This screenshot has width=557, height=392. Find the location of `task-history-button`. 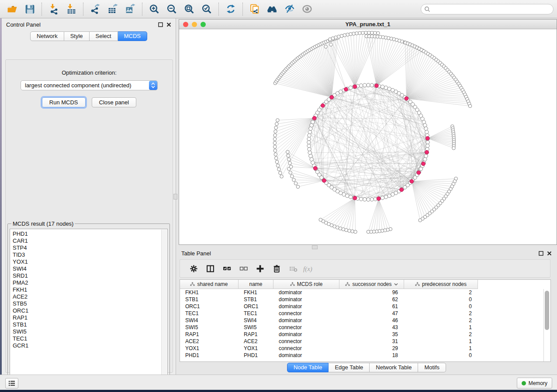

task-history-button is located at coordinates (12, 383).